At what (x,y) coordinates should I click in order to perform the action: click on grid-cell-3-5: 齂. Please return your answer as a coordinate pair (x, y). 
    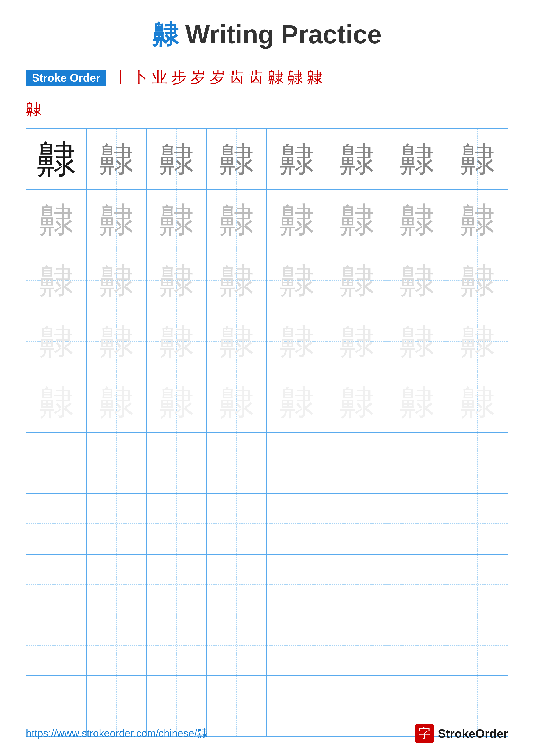
    Looking at the image, I should click on (297, 281).